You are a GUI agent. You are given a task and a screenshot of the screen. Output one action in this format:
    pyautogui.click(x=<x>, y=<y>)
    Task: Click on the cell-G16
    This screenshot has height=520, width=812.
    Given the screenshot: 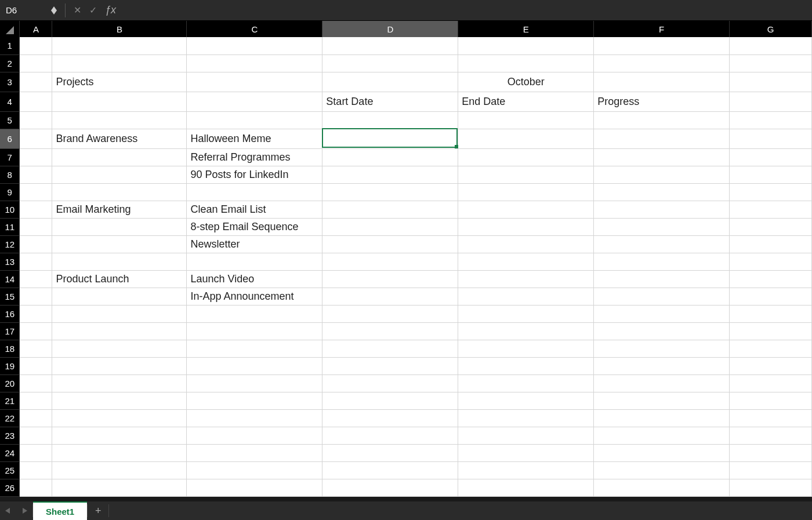 What is the action you would take?
    pyautogui.click(x=771, y=314)
    